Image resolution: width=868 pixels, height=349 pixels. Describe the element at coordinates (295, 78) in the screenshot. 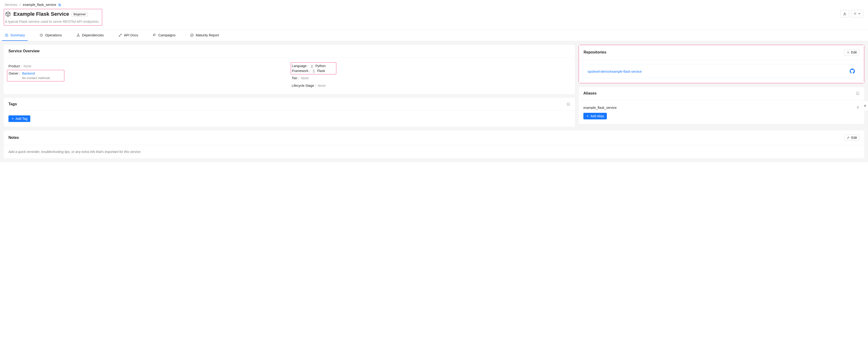

I see `field-label: Tier` at that location.